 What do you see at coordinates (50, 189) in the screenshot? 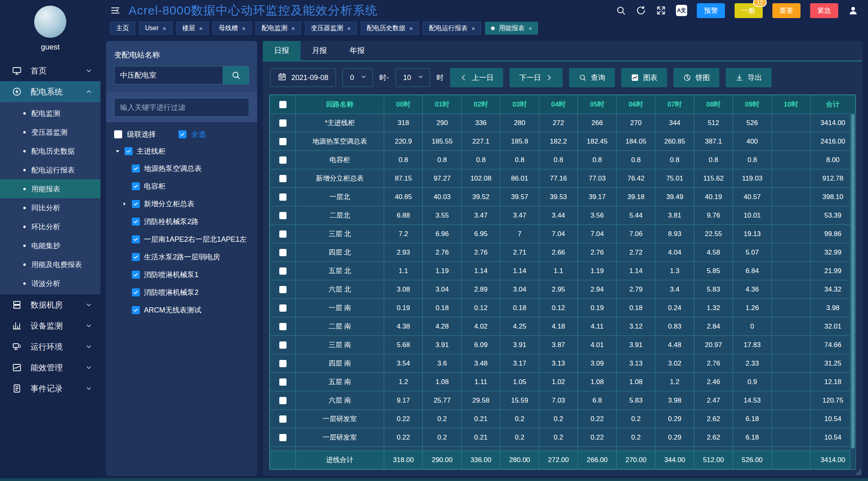
I see `sidebar-subitem-用能报表: 用能报表` at bounding box center [50, 189].